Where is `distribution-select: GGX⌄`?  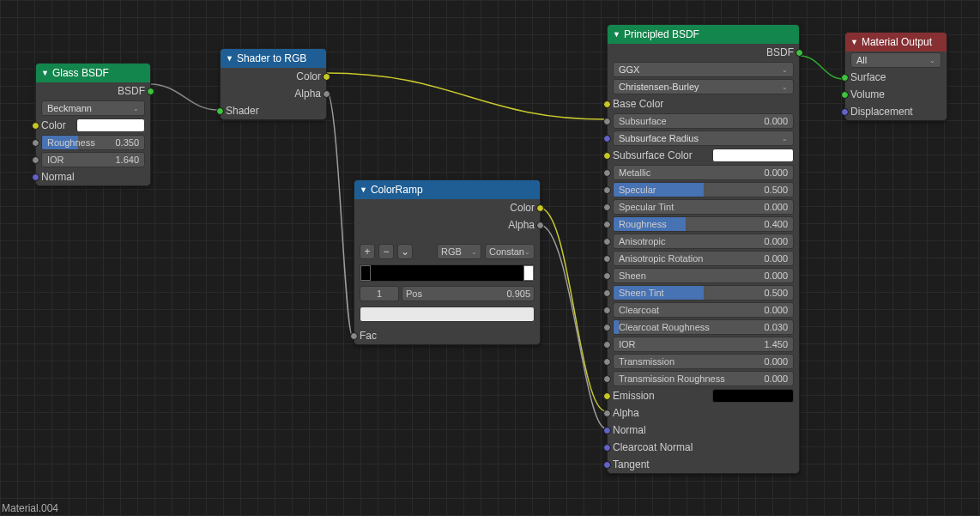 distribution-select: GGX⌄ is located at coordinates (704, 70).